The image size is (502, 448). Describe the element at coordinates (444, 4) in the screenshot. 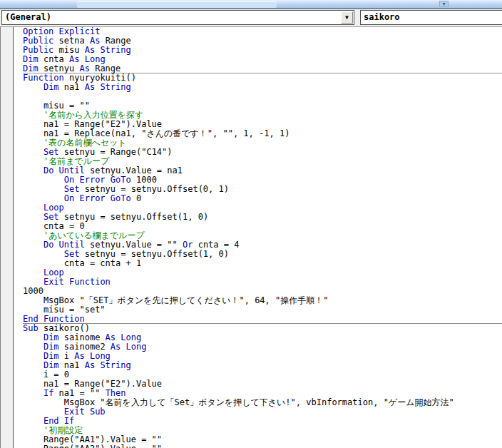

I see `strip-chevron-down-icon: ▼` at that location.